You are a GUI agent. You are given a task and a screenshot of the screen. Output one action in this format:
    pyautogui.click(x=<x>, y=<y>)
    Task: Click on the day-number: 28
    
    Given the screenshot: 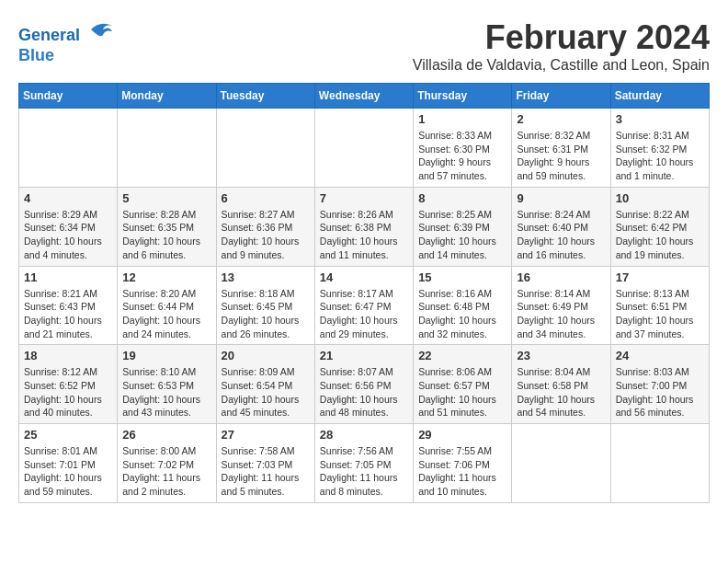 What is the action you would take?
    pyautogui.click(x=364, y=434)
    